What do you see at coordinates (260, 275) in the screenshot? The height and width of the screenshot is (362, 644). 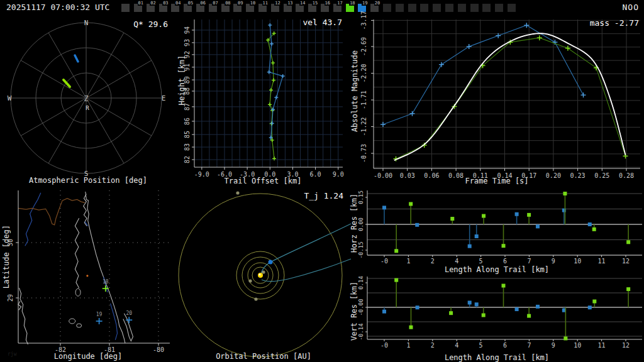 I see `sun-dot` at bounding box center [260, 275].